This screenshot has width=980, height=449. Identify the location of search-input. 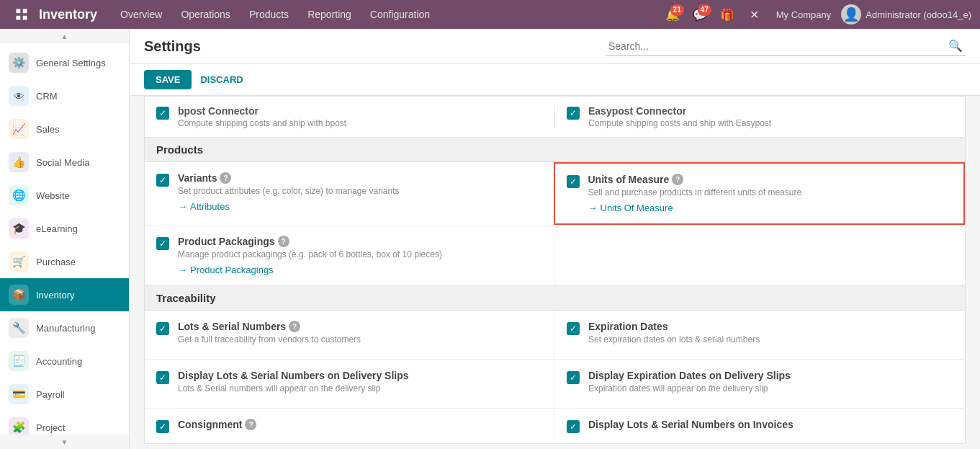
(778, 46).